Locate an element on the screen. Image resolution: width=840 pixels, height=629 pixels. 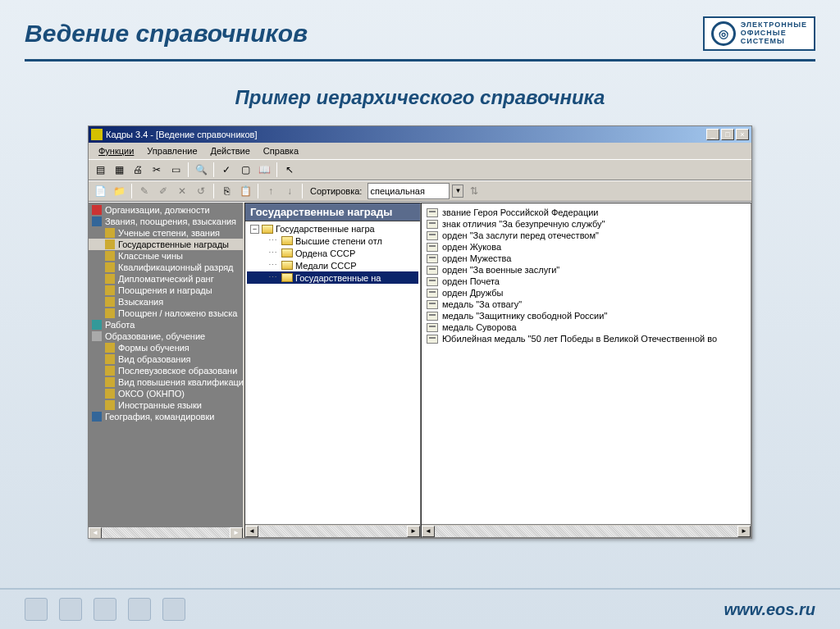
list-item: медаль Суворова is located at coordinates (586, 327).